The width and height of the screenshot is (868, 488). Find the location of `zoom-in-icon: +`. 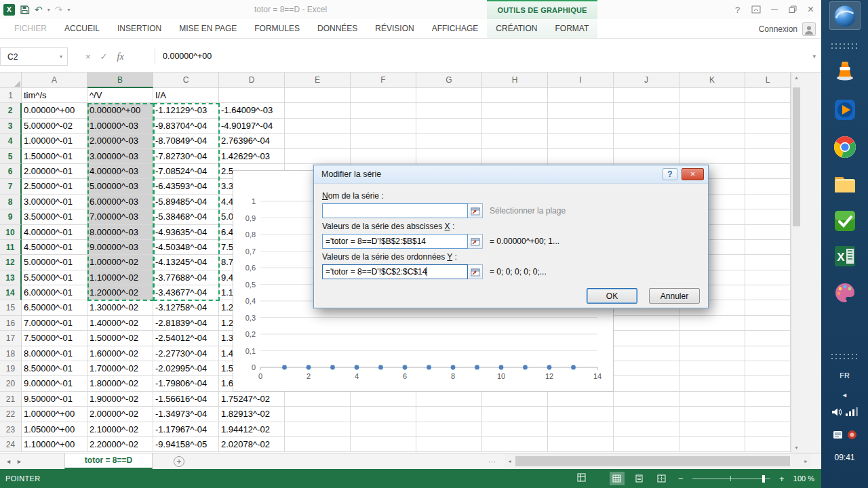

zoom-in-icon: + is located at coordinates (782, 479).